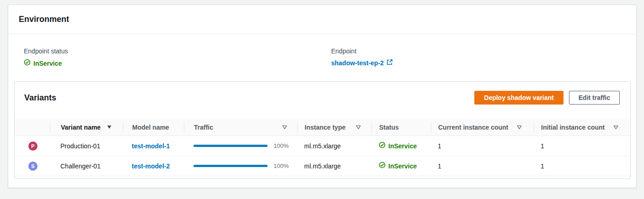  I want to click on model-link: test-model-2, so click(151, 166).